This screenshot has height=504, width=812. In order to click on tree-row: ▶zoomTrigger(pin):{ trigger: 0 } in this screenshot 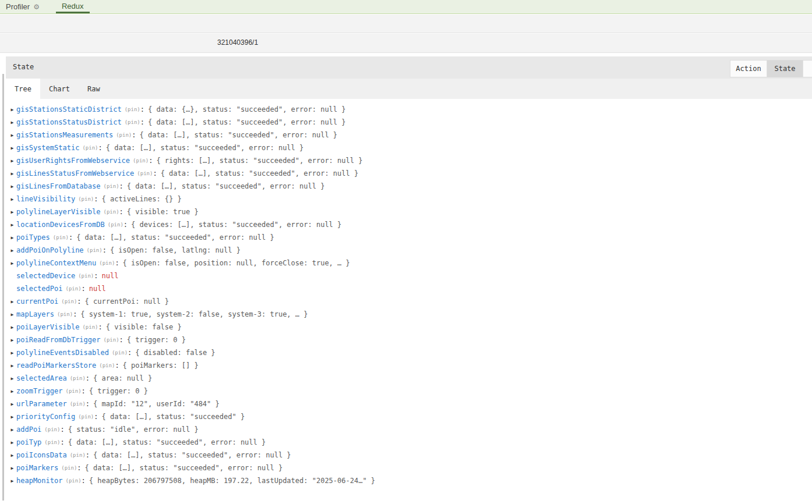, I will do `click(409, 391)`.